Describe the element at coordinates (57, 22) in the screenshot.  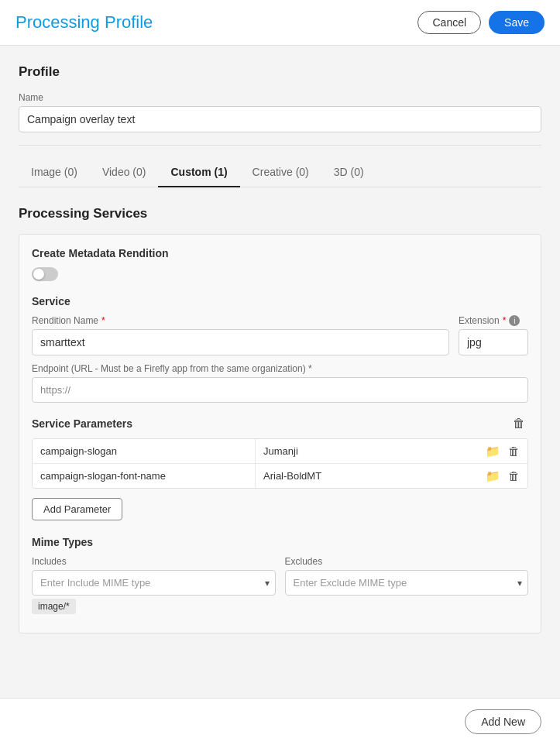
I see `title-plain: Processing` at that location.